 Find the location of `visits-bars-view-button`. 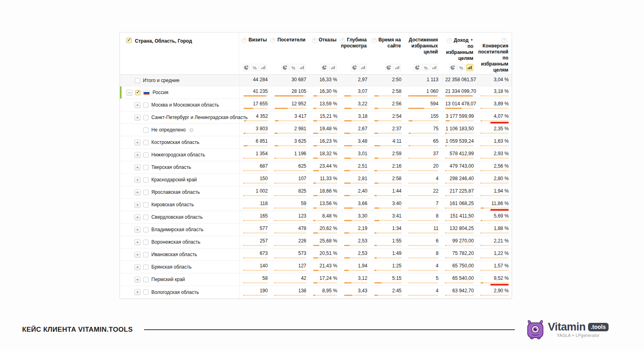

visits-bars-view-button is located at coordinates (263, 68).